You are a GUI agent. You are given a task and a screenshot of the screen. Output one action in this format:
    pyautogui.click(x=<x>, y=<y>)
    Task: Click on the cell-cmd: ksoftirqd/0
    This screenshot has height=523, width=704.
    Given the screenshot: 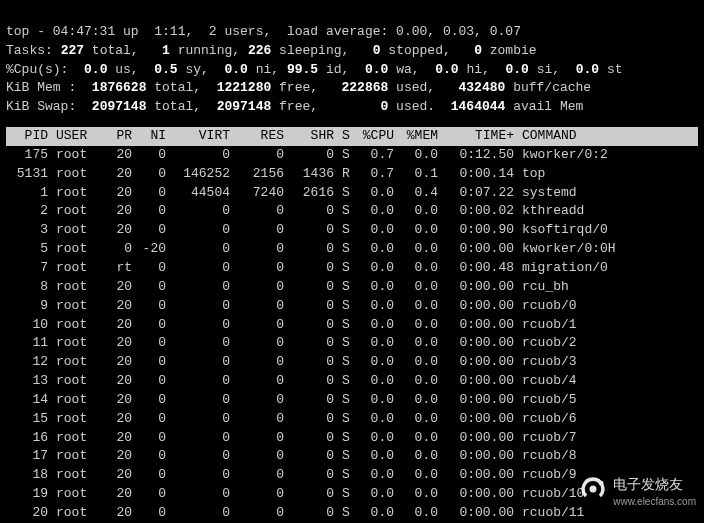 What is the action you would take?
    pyautogui.click(x=608, y=230)
    